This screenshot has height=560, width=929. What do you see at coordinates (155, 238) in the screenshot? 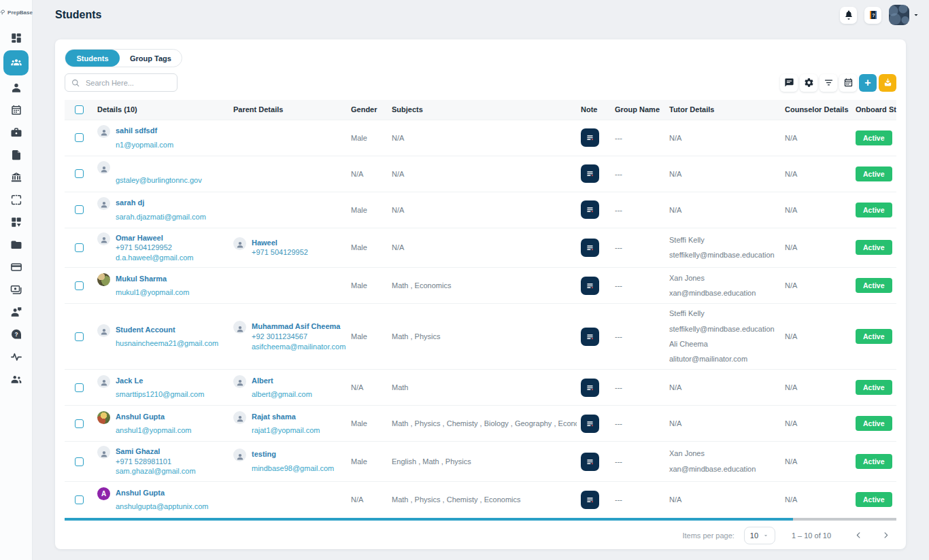
I see `student-name: Omar Haweel` at bounding box center [155, 238].